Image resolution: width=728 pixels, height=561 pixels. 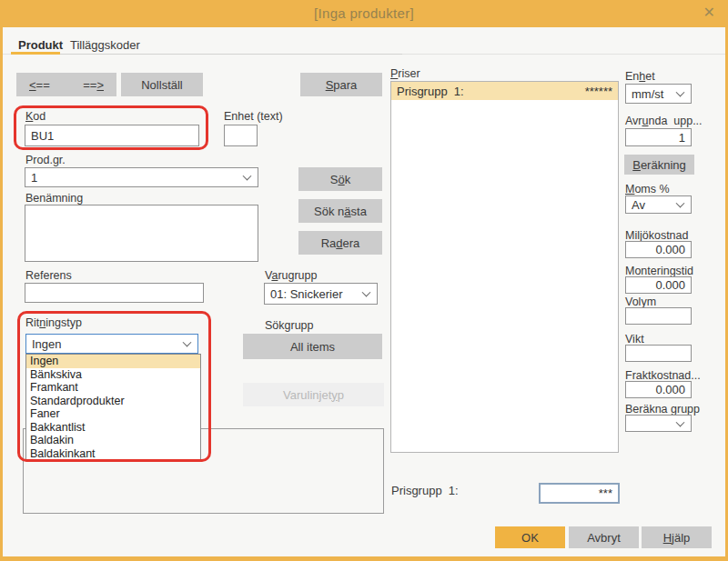 I want to click on kod-label: Kod, so click(x=35, y=116).